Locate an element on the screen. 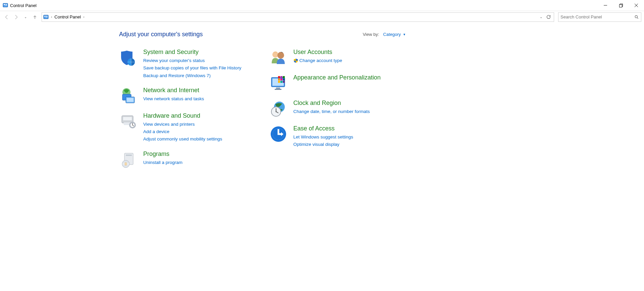 This screenshot has width=644, height=291. task-link: Add a device is located at coordinates (183, 132).